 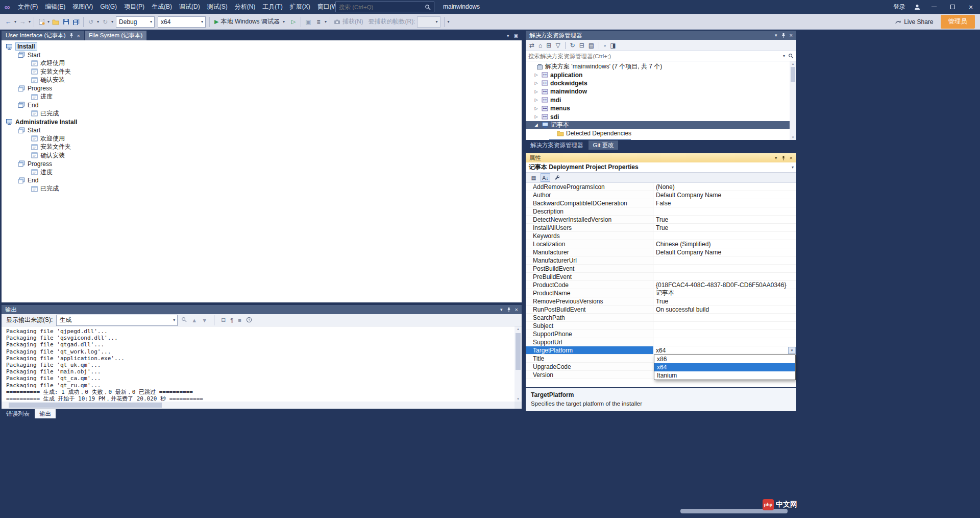 What do you see at coordinates (534, 178) in the screenshot?
I see `categorized-icon: ▦` at bounding box center [534, 178].